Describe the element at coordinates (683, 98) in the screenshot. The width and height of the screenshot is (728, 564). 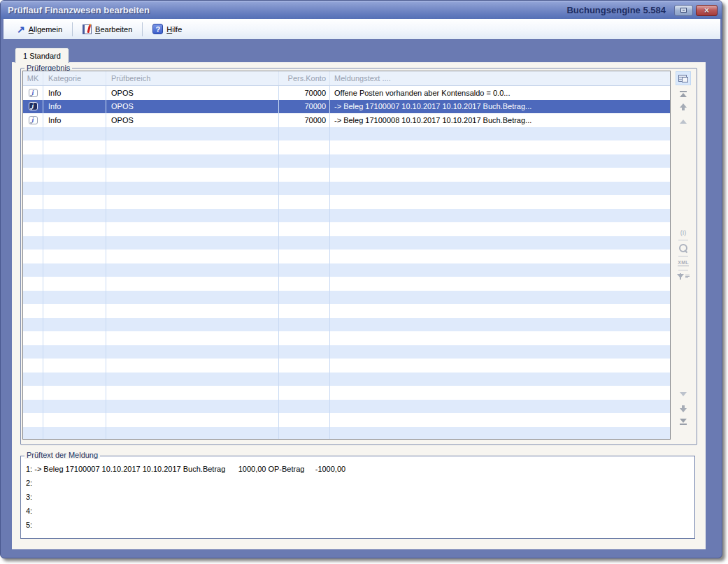
I see `grid-nav-strip-top` at that location.